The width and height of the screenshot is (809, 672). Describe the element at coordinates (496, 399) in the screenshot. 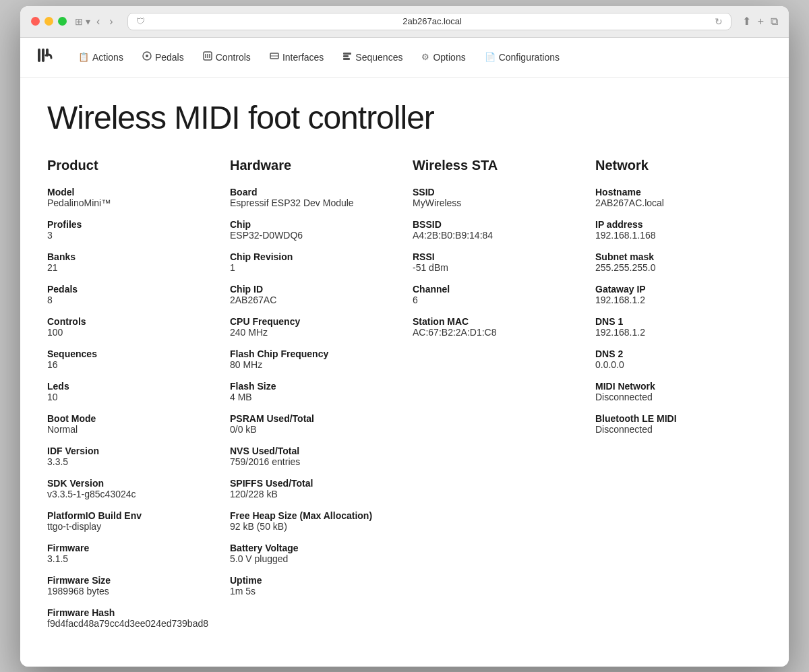

I see `info-column-wireless-sta: Wireless STASSIDMyWirelessBSSIDA4:2B:B0:…` at that location.